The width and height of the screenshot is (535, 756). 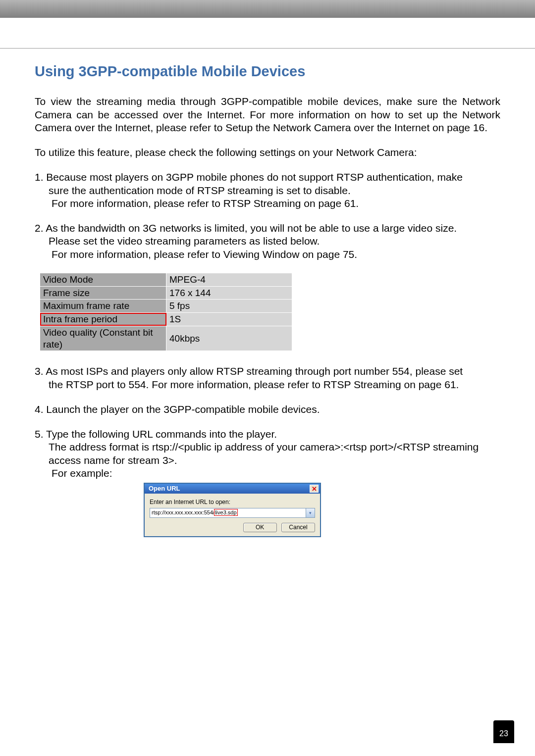 What do you see at coordinates (232, 502) in the screenshot?
I see `dialog-input-label: Enter an Internet URL to open:` at bounding box center [232, 502].